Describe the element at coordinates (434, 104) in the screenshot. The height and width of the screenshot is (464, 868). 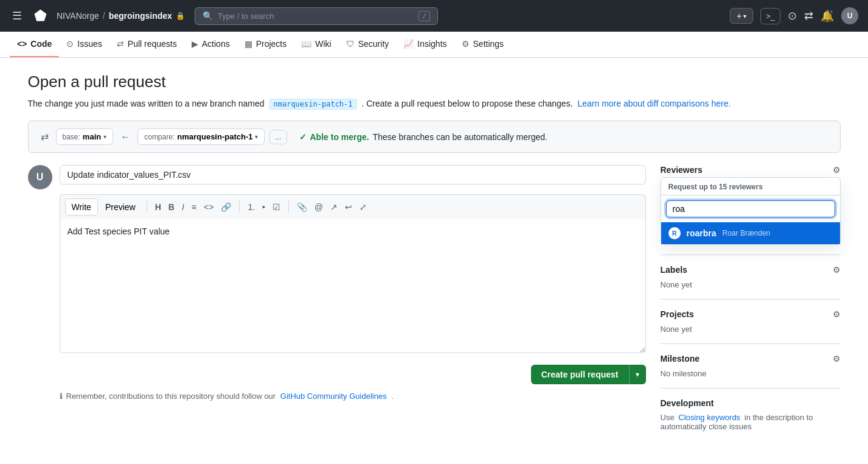
I see `page-subtitle: The change you just made was written to …` at that location.